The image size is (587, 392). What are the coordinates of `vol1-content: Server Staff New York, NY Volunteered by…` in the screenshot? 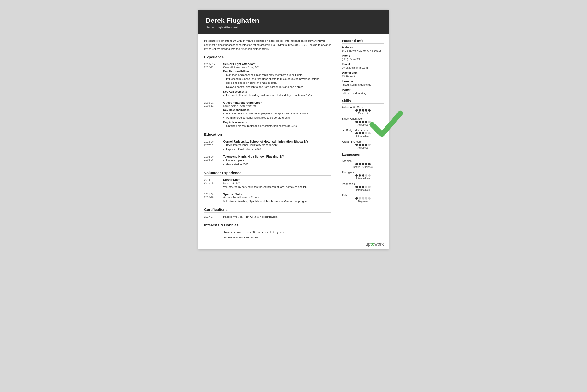 It's located at (277, 184).